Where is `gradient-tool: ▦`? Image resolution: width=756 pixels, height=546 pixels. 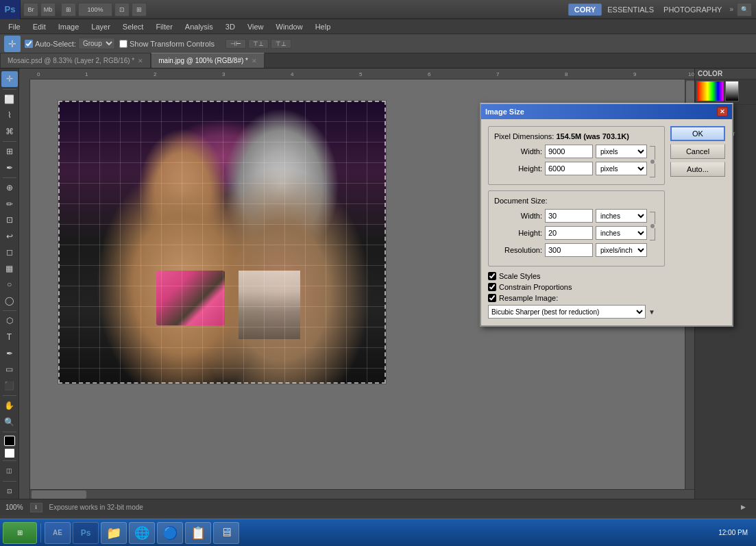 gradient-tool: ▦ is located at coordinates (10, 269).